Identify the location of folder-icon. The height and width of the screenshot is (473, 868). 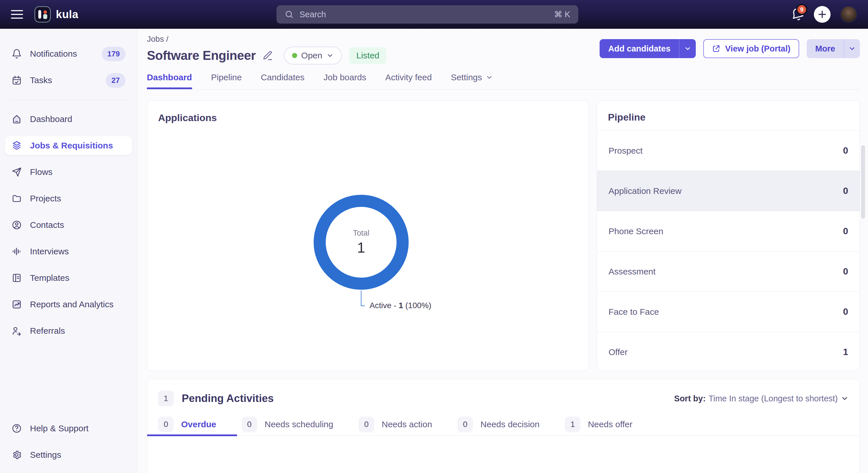
(17, 199).